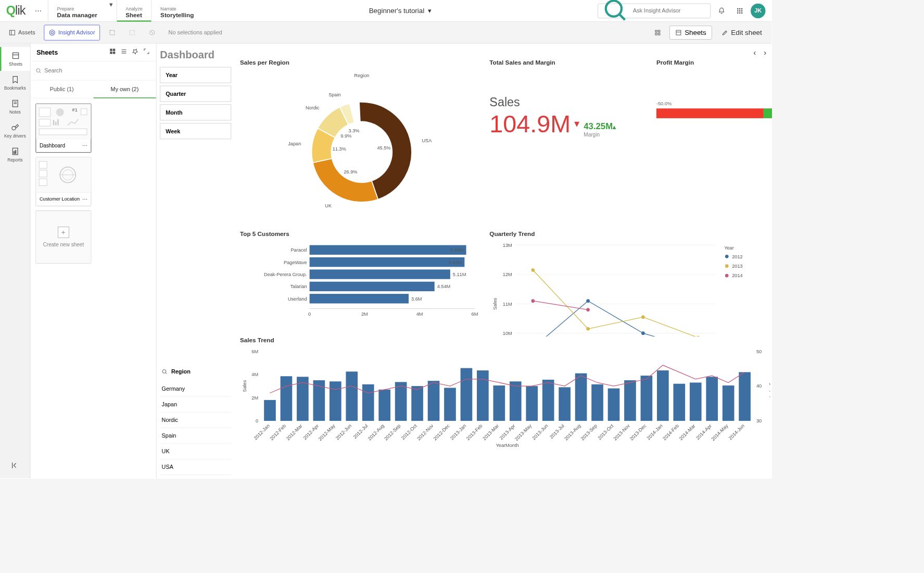 The image size is (924, 573). Describe the element at coordinates (134, 10) in the screenshot. I see `tab-analyze: Analyze Sheet` at that location.